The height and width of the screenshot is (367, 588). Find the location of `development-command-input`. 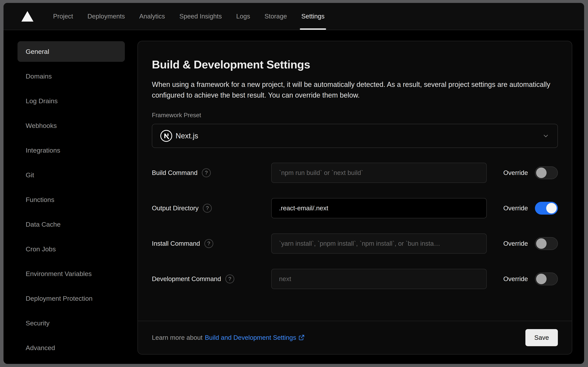

development-command-input is located at coordinates (379, 279).